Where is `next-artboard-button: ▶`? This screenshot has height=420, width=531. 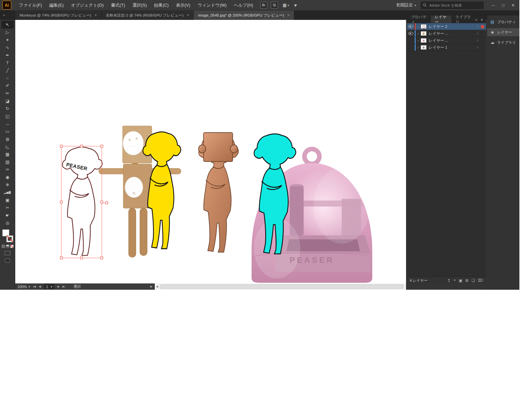 next-artboard-button: ▶ is located at coordinates (58, 286).